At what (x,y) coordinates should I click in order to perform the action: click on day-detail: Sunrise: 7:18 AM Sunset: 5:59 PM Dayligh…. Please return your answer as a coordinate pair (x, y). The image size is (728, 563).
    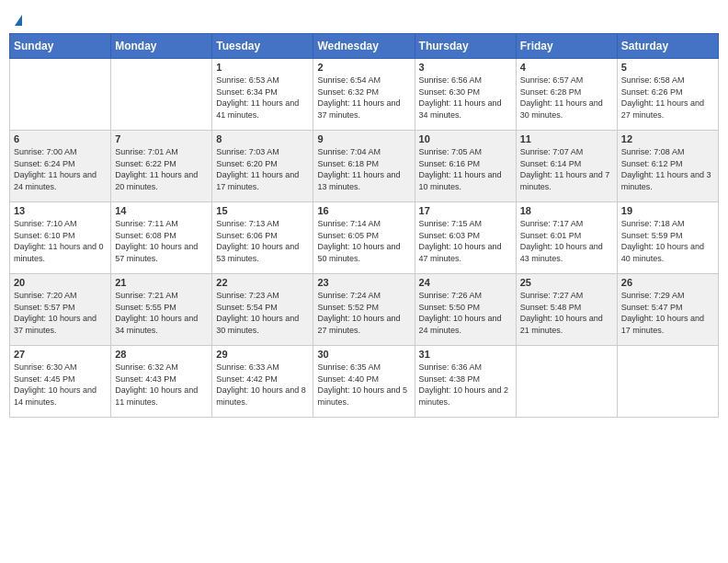
    Looking at the image, I should click on (667, 241).